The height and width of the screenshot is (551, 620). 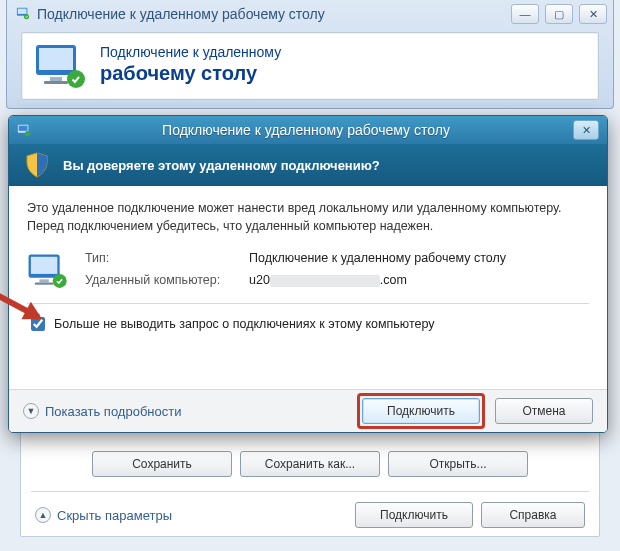 I want to click on hide-params-label: Скрыть параметры, so click(x=114, y=516).